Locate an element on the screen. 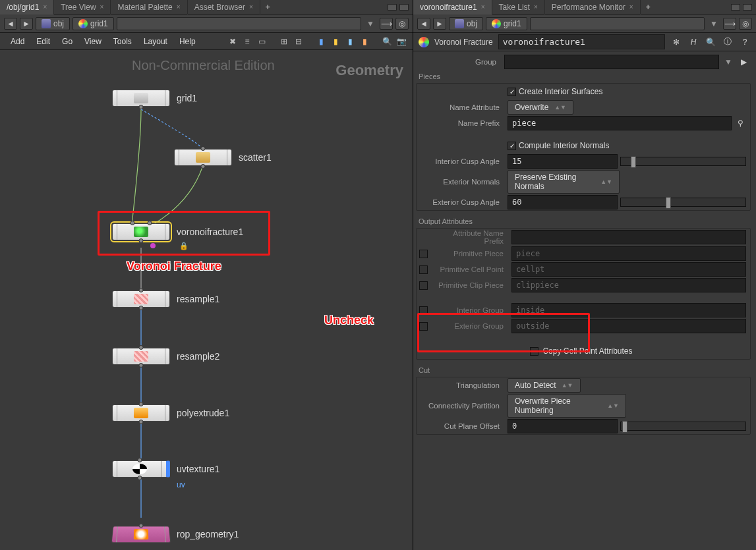  menu-view: View is located at coordinates (93, 41).